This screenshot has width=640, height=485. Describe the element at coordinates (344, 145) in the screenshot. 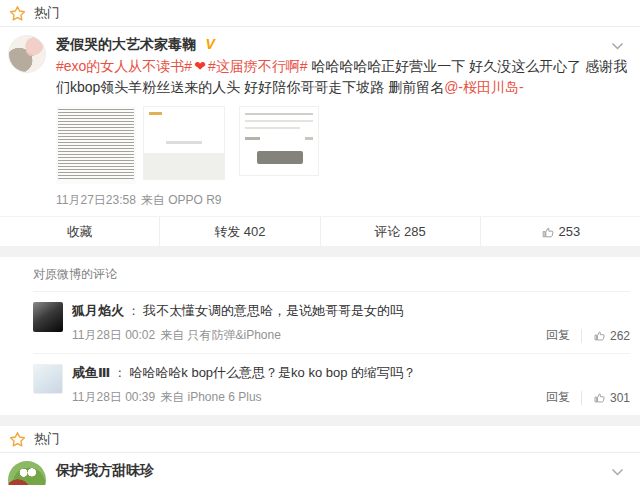

I see `post-attachments` at that location.